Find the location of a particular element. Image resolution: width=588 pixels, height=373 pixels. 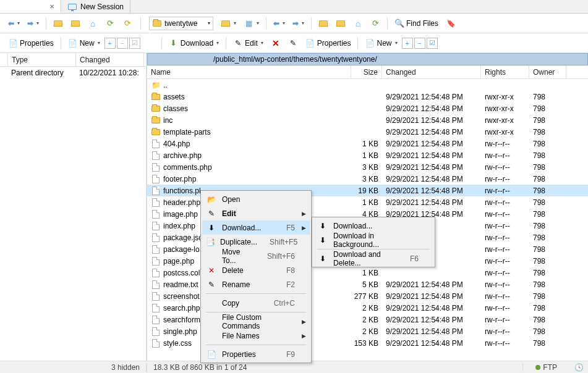

remote-check-button: ☑ is located at coordinates (432, 43).